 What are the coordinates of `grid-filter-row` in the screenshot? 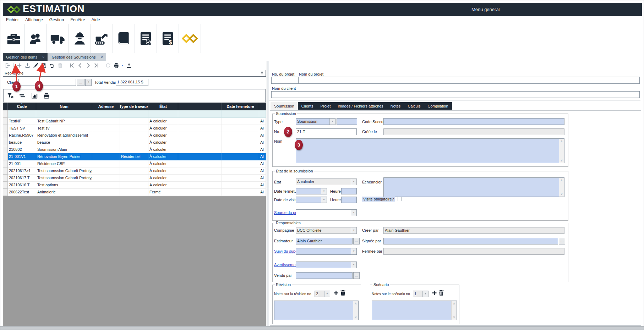 It's located at (134, 114).